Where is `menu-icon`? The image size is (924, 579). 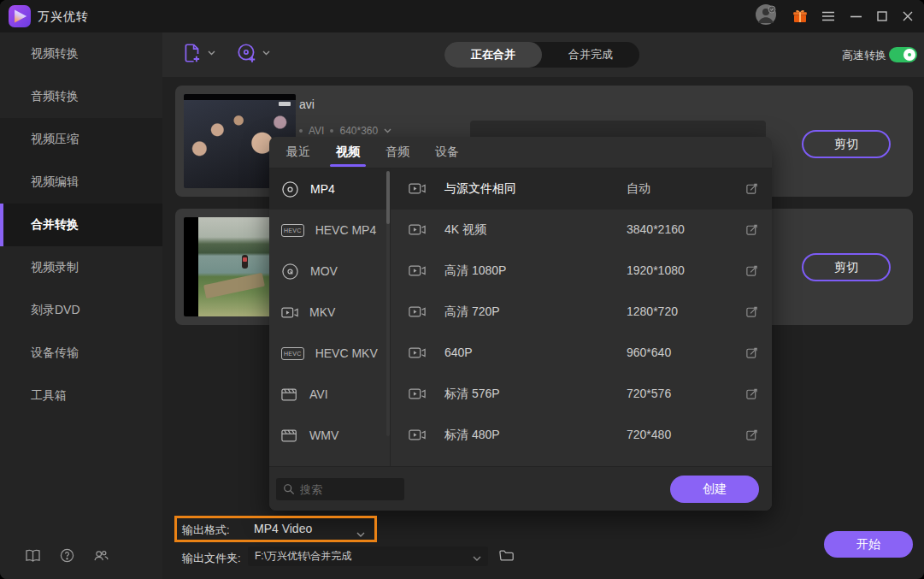 menu-icon is located at coordinates (828, 16).